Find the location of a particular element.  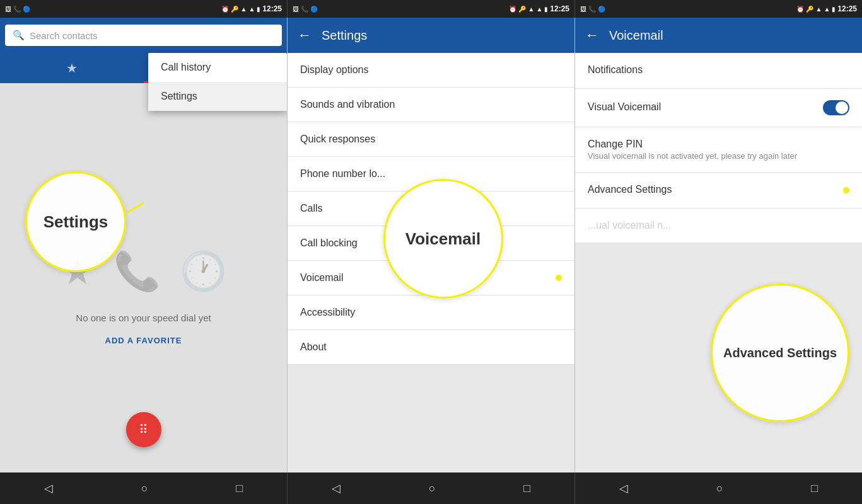

recent-nav-mid: □ is located at coordinates (527, 489).